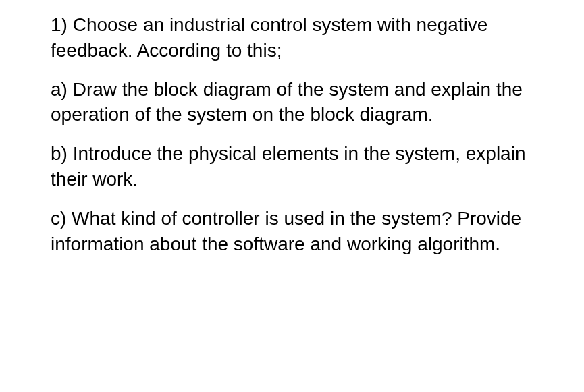  Describe the element at coordinates (307, 231) in the screenshot. I see `question-part-c: c) What kind of controller is used in th…` at that location.